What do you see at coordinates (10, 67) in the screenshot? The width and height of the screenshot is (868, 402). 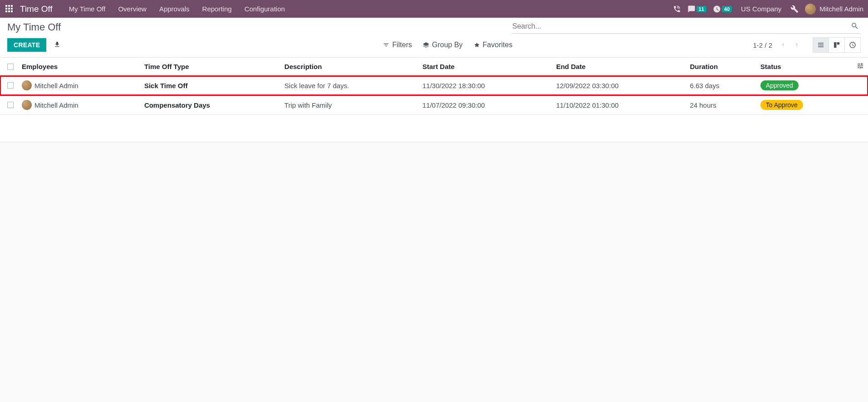 I see `select-all-checkbox` at bounding box center [10, 67].